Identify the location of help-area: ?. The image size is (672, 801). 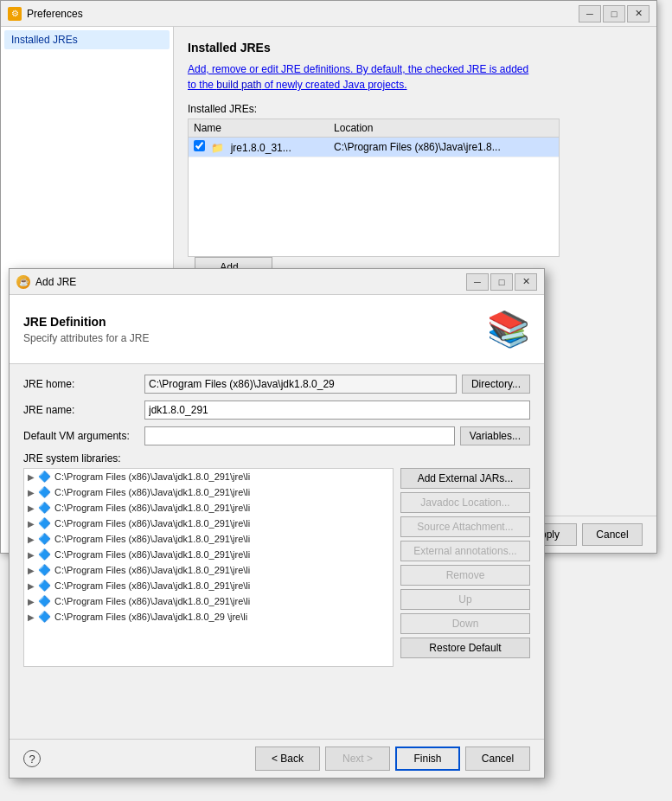
(32, 759).